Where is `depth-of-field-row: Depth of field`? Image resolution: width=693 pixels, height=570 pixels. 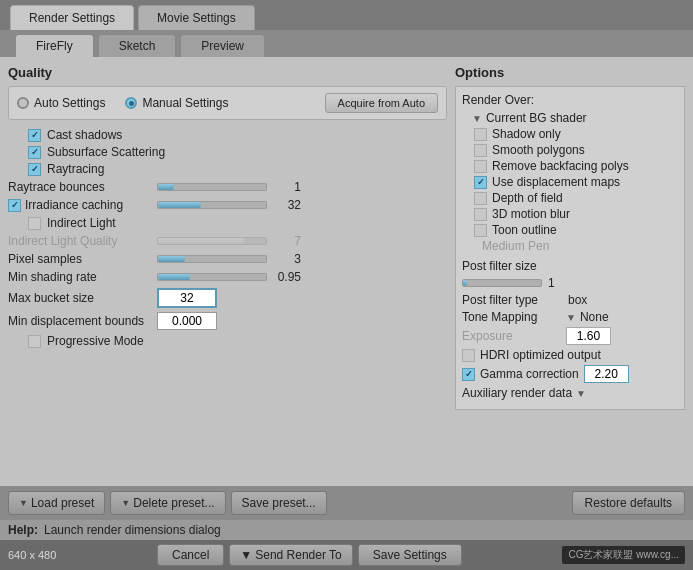 depth-of-field-row: Depth of field is located at coordinates (576, 198).